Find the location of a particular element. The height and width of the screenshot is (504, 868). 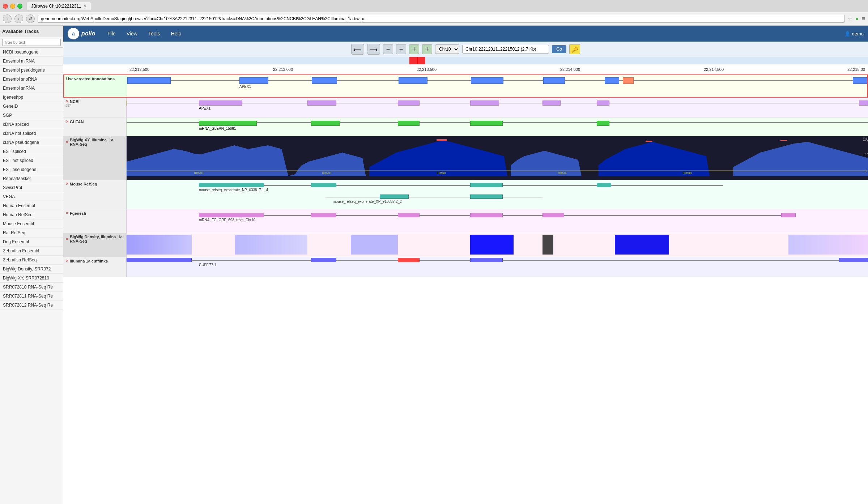

filter-input is located at coordinates (31, 42).